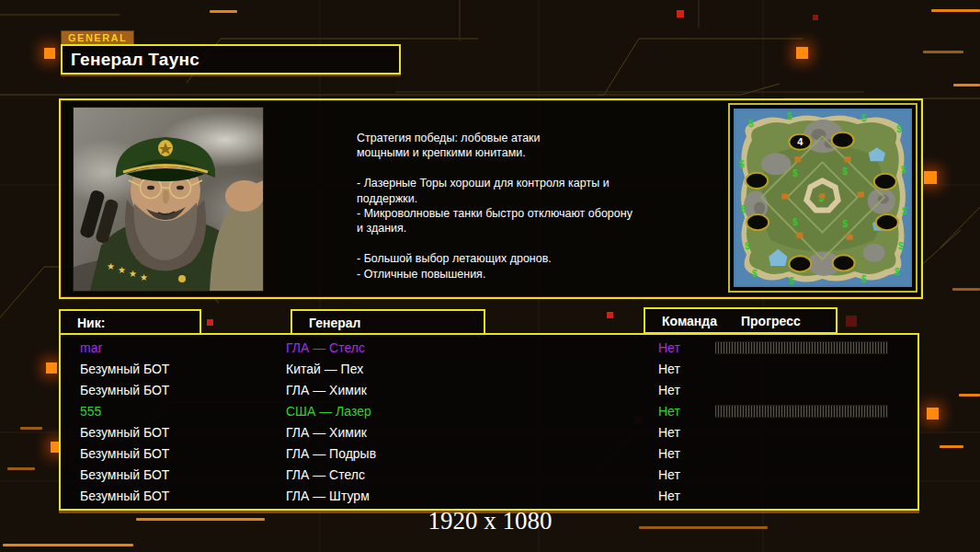 The width and height of the screenshot is (980, 552). I want to click on table-row: marГЛА — СтелсНет, so click(489, 348).